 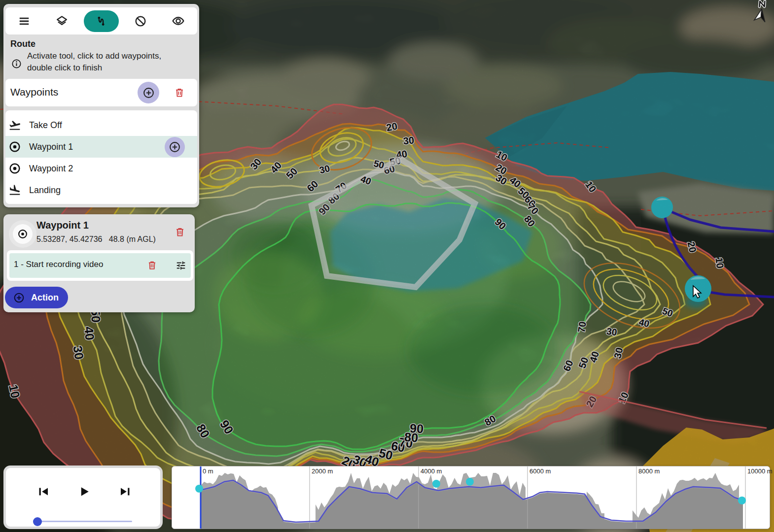 I want to click on svg-text: 0 m, so click(x=208, y=471).